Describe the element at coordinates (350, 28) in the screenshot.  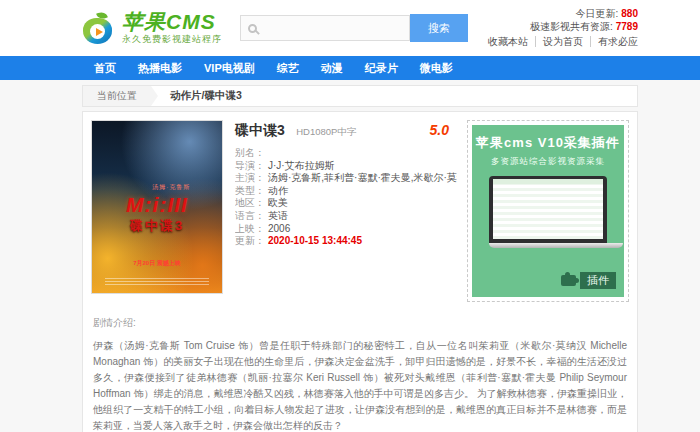
I see `header: 苹果CMS 永久免费影视建站程序 搜索 今日更新:880 极速影视共有资源:77…` at that location.